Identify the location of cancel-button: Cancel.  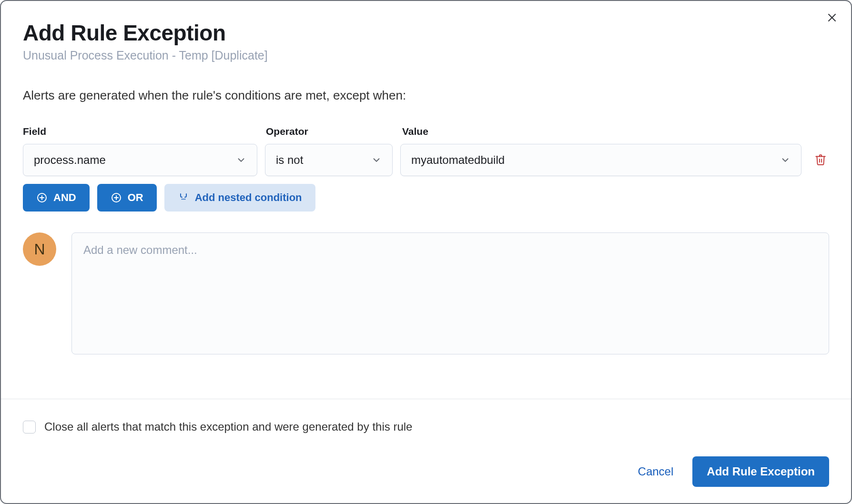
(656, 472).